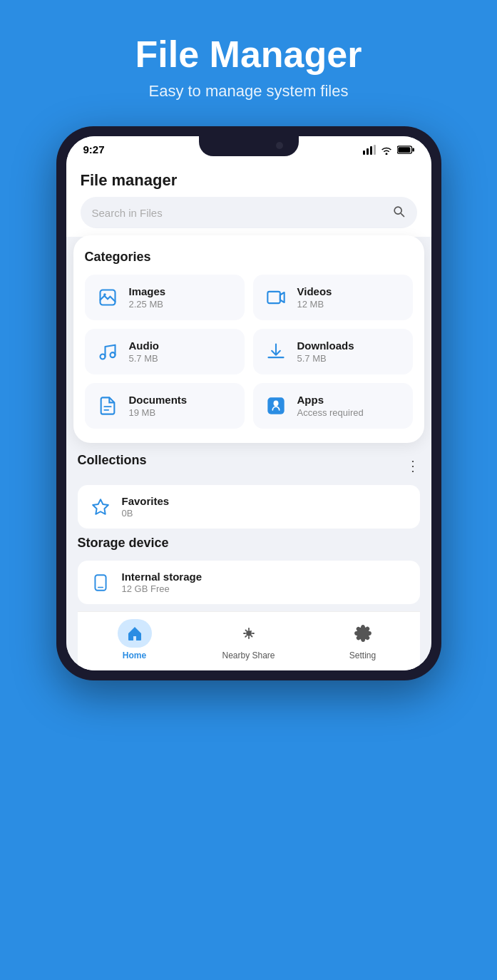 The height and width of the screenshot is (980, 497). I want to click on more-icon: ⋮, so click(413, 466).